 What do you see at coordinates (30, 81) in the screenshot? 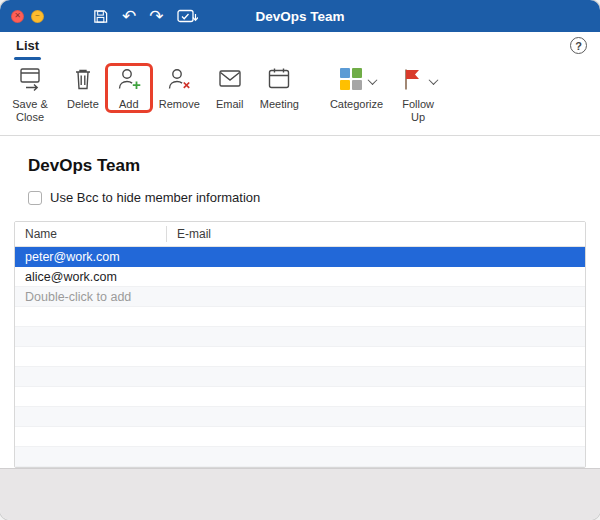
I see `save-close-icon` at bounding box center [30, 81].